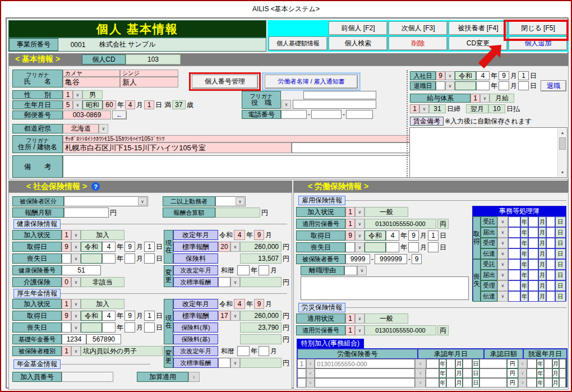  Describe the element at coordinates (433, 236) in the screenshot. I see `employment-acquire-day: 1` at that location.